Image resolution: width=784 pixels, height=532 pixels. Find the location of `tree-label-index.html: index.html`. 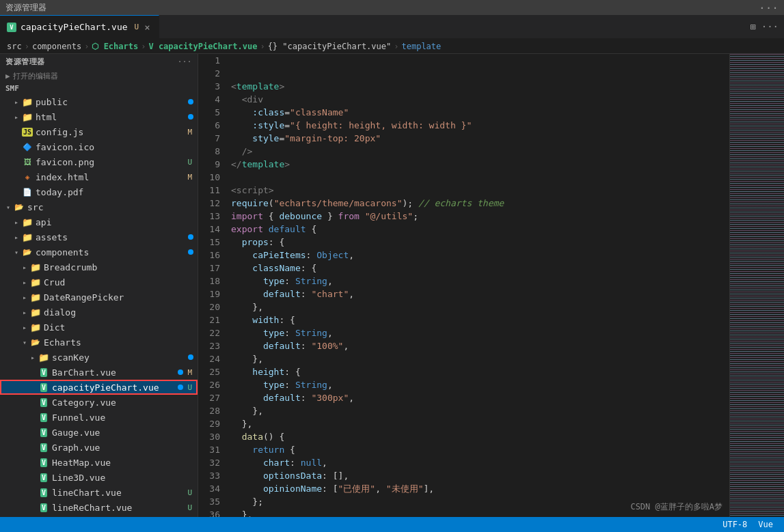

tree-label-index.html: index.html is located at coordinates (111, 178).